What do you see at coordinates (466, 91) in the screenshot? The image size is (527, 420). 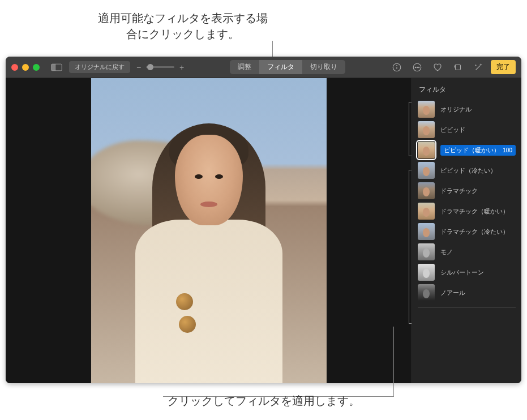 I see `filters-panel-title: フィルタ` at bounding box center [466, 91].